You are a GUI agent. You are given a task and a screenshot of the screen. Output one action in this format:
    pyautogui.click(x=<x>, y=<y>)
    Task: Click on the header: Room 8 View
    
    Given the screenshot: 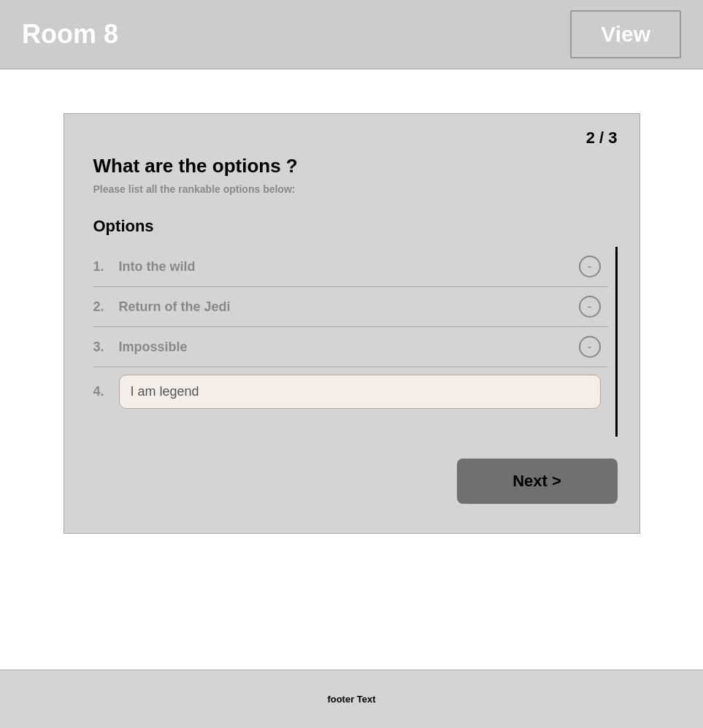 What is the action you would take?
    pyautogui.click(x=352, y=35)
    